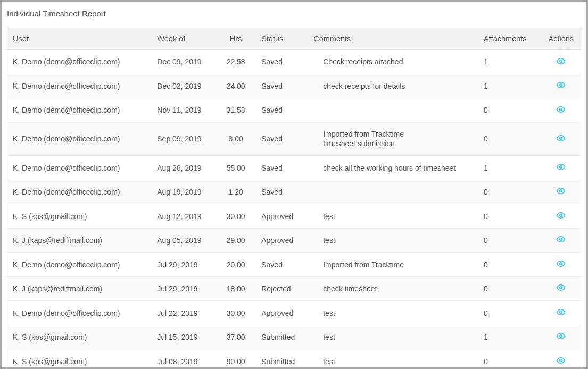 The image size is (588, 369). What do you see at coordinates (561, 39) in the screenshot?
I see `col-header-actions: Actions` at bounding box center [561, 39].